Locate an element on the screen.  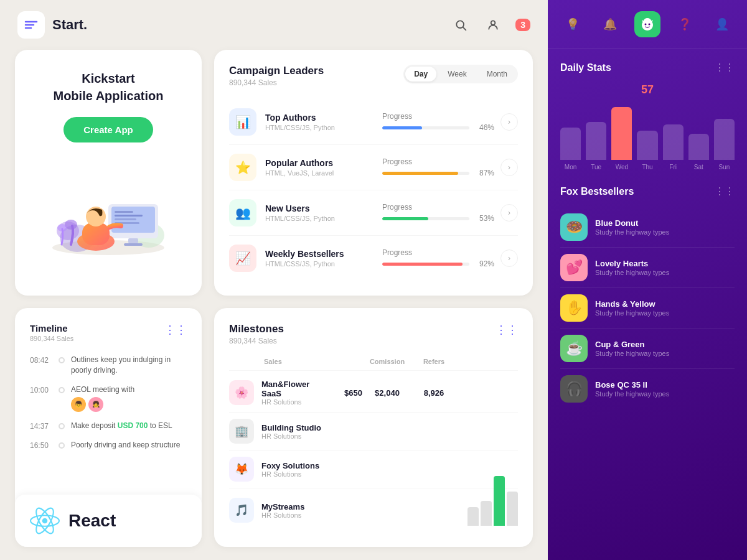
milestone-name-0: Man&Flower SaaS is located at coordinates (293, 389).